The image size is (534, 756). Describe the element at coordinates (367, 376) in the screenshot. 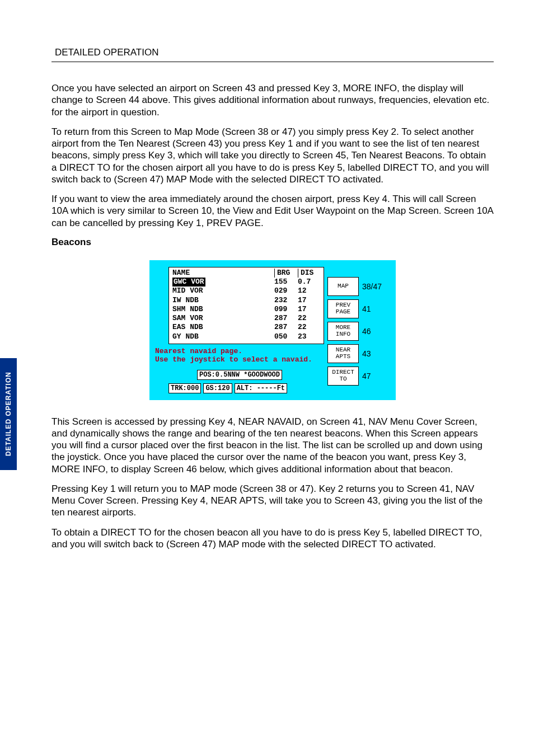

I see `softkey-num: 47` at that location.